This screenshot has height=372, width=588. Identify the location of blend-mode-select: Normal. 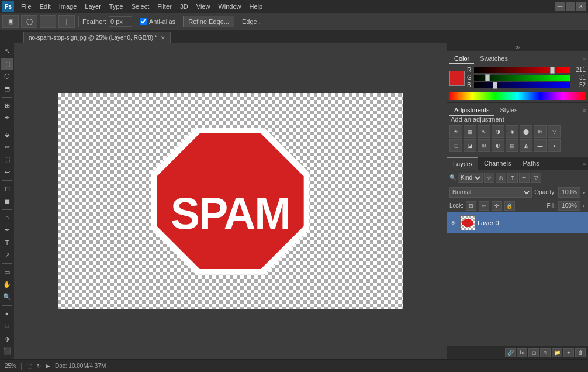
(491, 192).